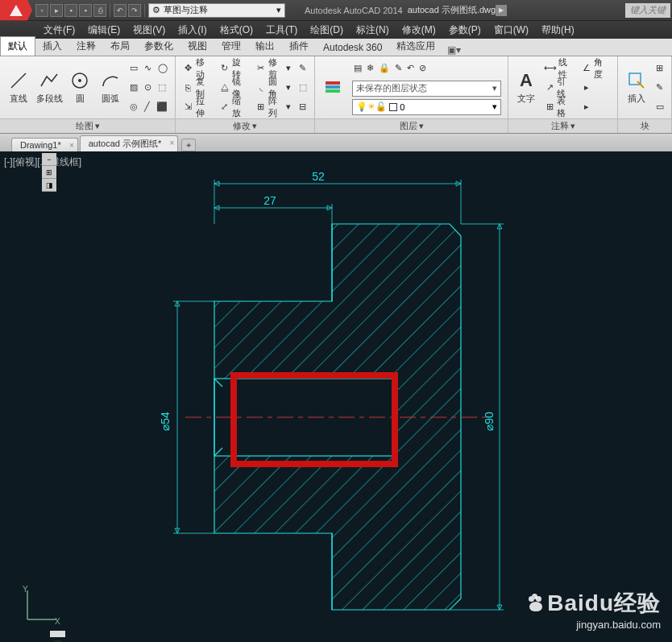 The height and width of the screenshot is (642, 672). Describe the element at coordinates (234, 107) in the screenshot. I see `scale-button: ⤢缩放` at that location.